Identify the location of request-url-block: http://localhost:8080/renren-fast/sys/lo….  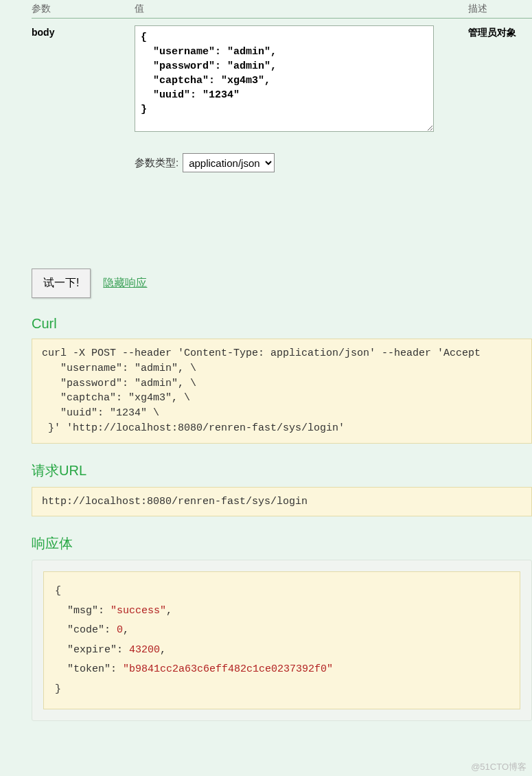
(281, 502).